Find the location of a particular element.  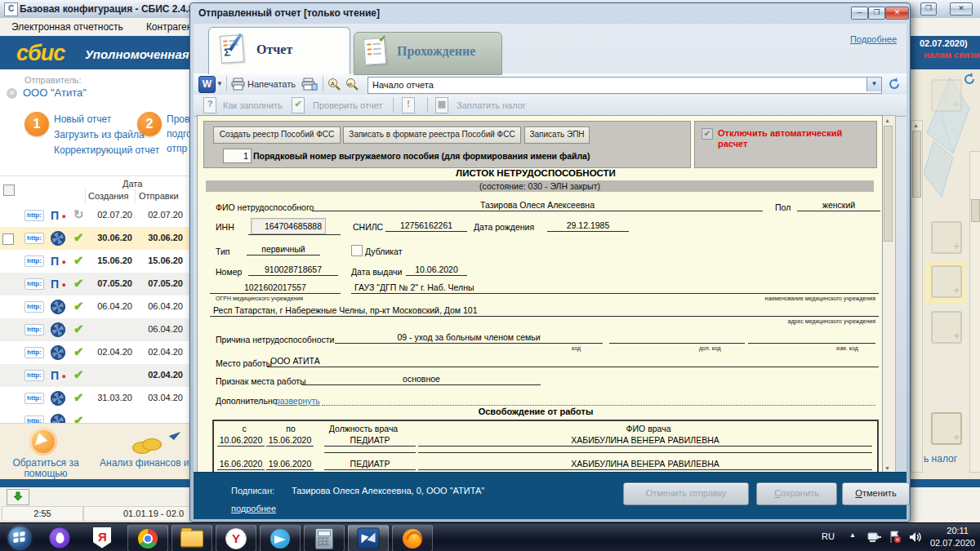

disable-calc-checkbox: ✔ is located at coordinates (707, 134).